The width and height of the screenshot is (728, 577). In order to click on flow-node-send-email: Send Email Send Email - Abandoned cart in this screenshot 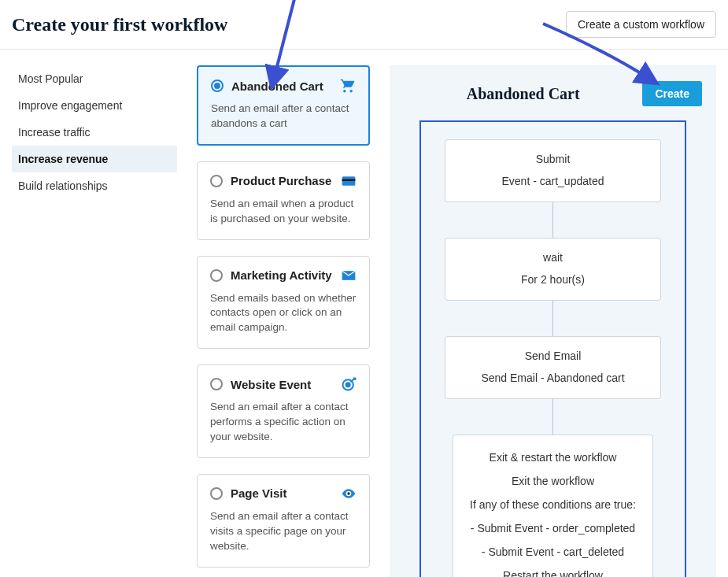, I will do `click(552, 368)`.